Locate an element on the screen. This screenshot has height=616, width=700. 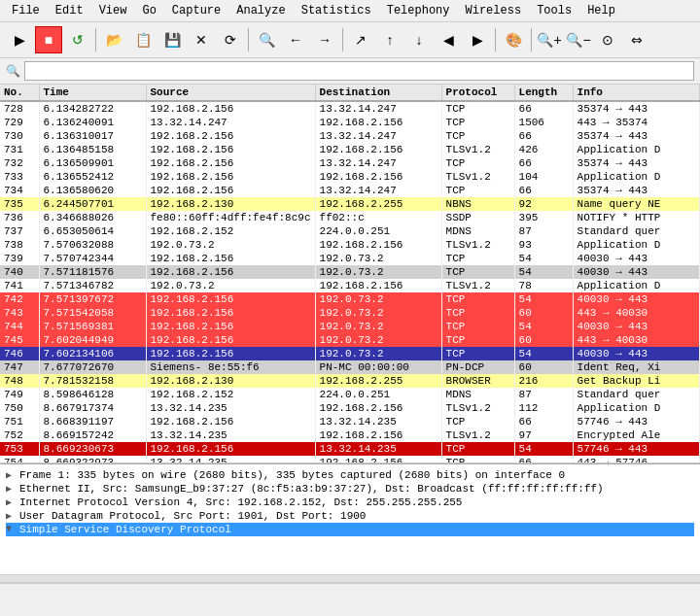
table-row: 754 8.669322973 13.32.14.235 192.168.2.1… is located at coordinates (350, 460).